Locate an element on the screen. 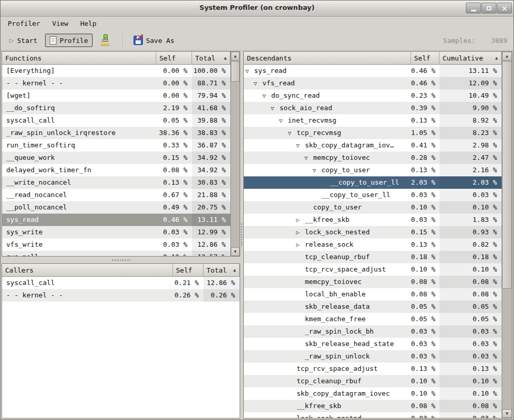  self-percent: 0.10 % is located at coordinates (425, 269).